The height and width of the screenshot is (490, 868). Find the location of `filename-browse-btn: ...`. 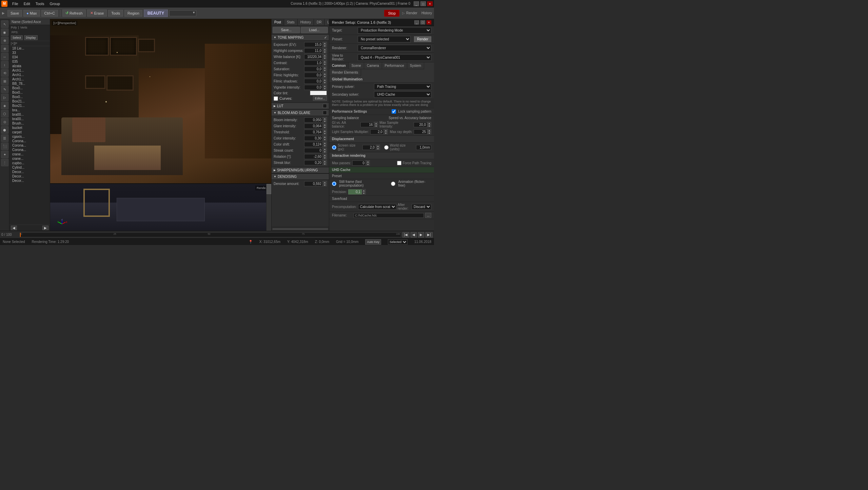

filename-browse-btn: ... is located at coordinates (428, 215).